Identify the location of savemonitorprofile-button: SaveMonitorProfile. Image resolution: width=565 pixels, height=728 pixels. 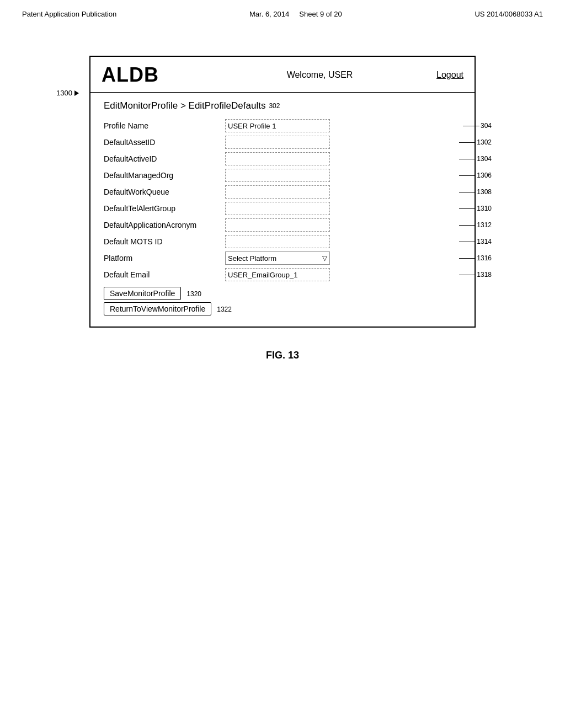
(142, 293).